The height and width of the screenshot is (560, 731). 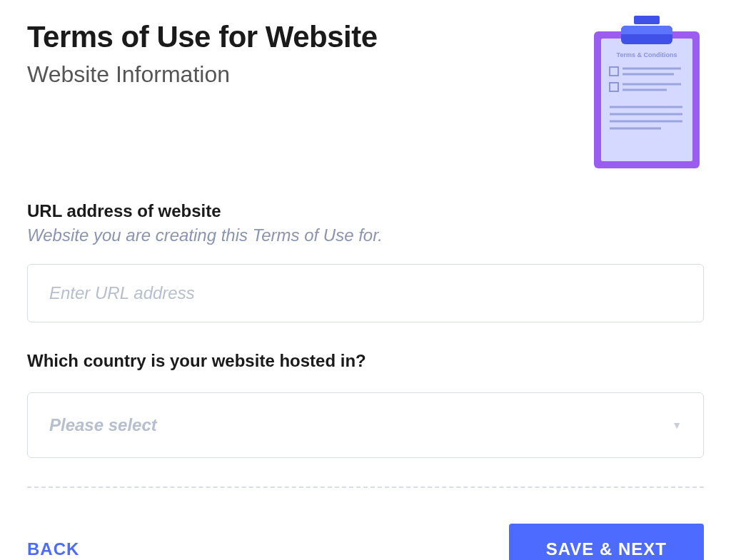 I want to click on url-input, so click(x=366, y=293).